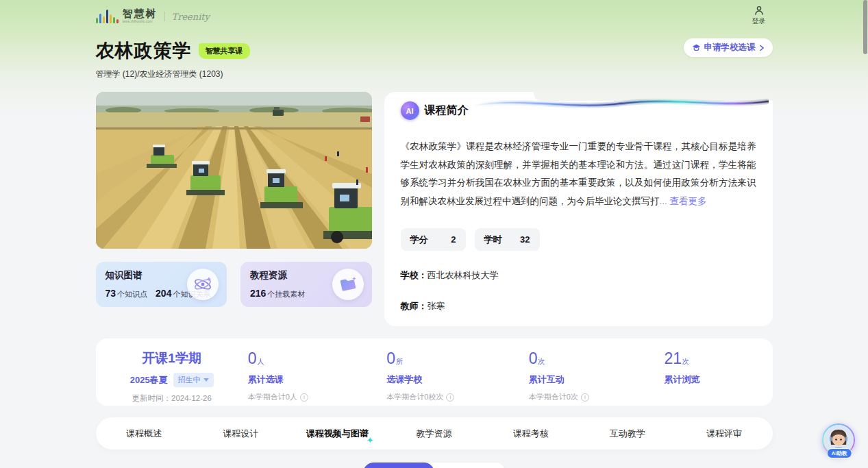  What do you see at coordinates (172, 358) in the screenshot?
I see `semester-title: 开课1学期` at bounding box center [172, 358].